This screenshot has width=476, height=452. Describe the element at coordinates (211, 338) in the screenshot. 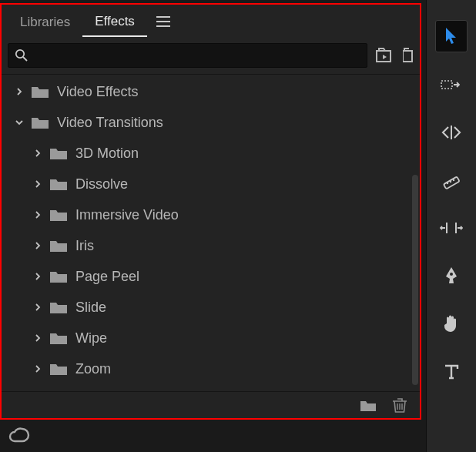

I see `tree-row: Wipe` at that location.